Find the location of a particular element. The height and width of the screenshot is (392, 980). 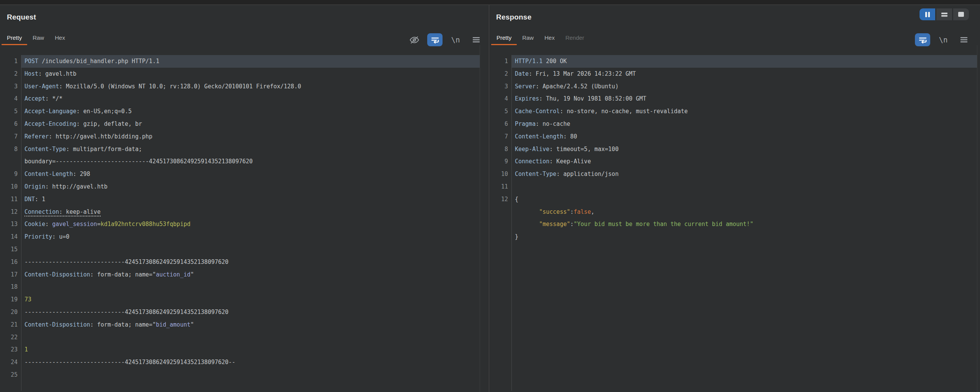

line-content: } is located at coordinates (744, 237).